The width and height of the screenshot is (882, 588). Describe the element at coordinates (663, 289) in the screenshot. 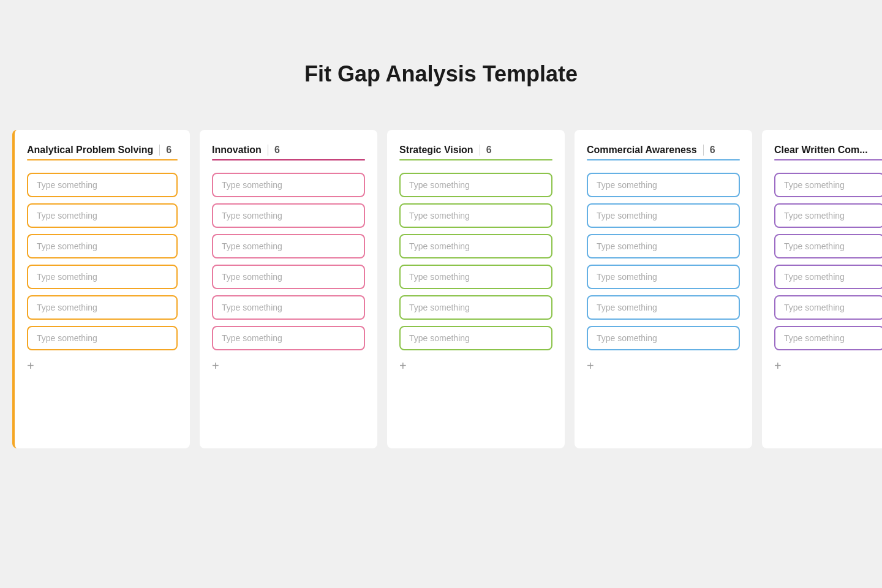

I see `column-col4: Commercial Awareness6+` at that location.